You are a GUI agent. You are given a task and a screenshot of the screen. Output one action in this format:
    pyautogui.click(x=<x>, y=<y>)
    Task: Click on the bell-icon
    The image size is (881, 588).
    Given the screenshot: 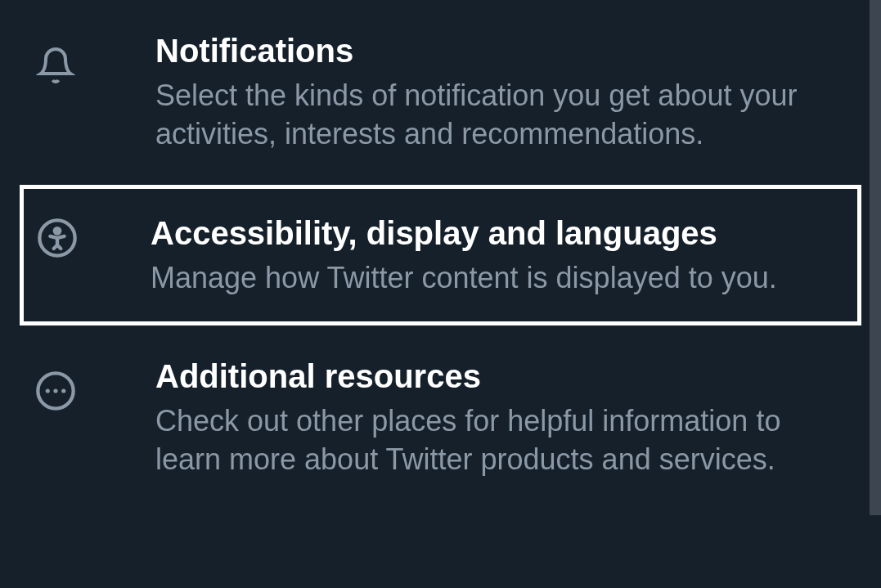 What is the action you would take?
    pyautogui.click(x=56, y=65)
    